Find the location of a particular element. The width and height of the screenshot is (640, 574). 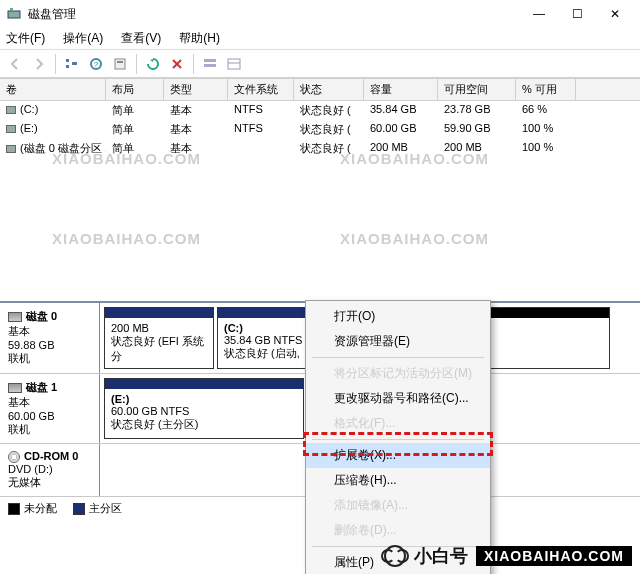

app-icon is located at coordinates (14, 14).